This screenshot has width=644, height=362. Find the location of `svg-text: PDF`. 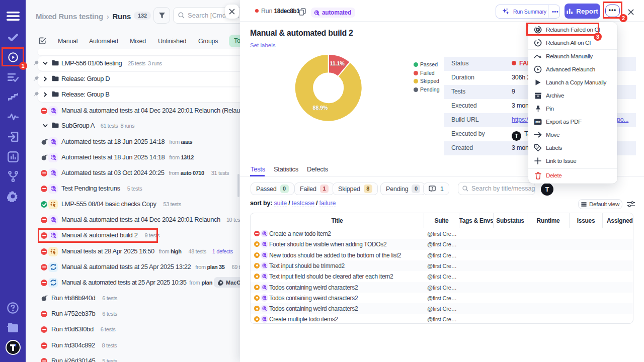

svg-text: PDF is located at coordinates (538, 122).